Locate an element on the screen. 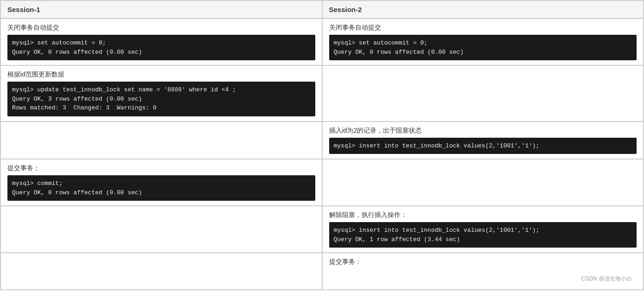 Image resolution: width=644 pixels, height=300 pixels. row4-left-code: mysql> commit; Query OK, 0 rows affected… is located at coordinates (161, 188).